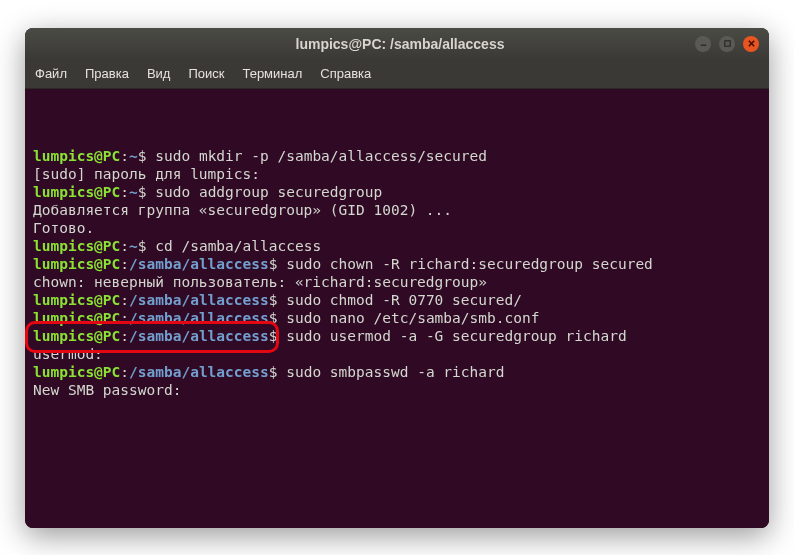 This screenshot has width=794, height=555. What do you see at coordinates (727, 44) in the screenshot?
I see `maximize-button` at bounding box center [727, 44].